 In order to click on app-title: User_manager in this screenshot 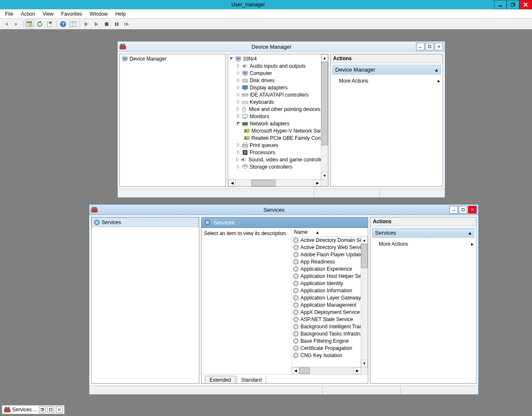, I will do `click(248, 5)`.